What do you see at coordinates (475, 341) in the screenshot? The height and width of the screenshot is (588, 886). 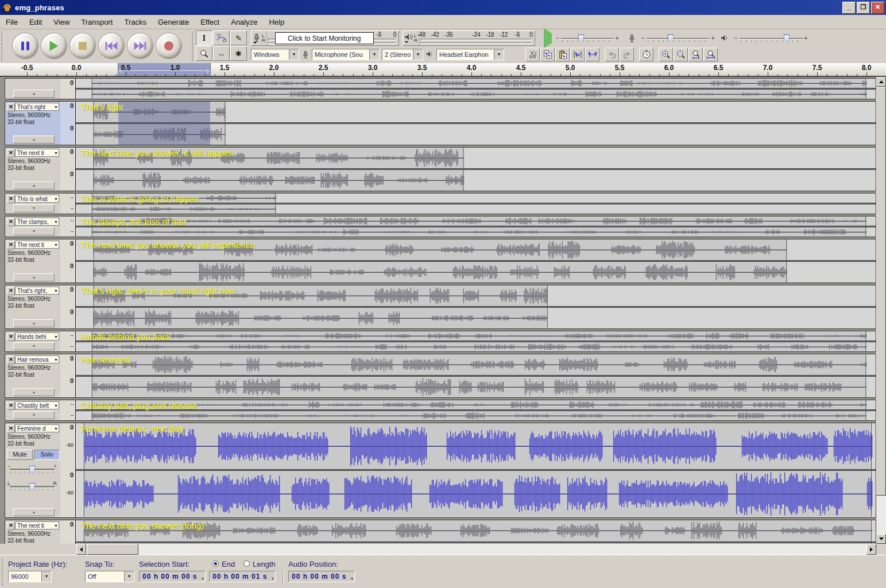 I see `waveform-area: Hands behind you back` at bounding box center [475, 341].